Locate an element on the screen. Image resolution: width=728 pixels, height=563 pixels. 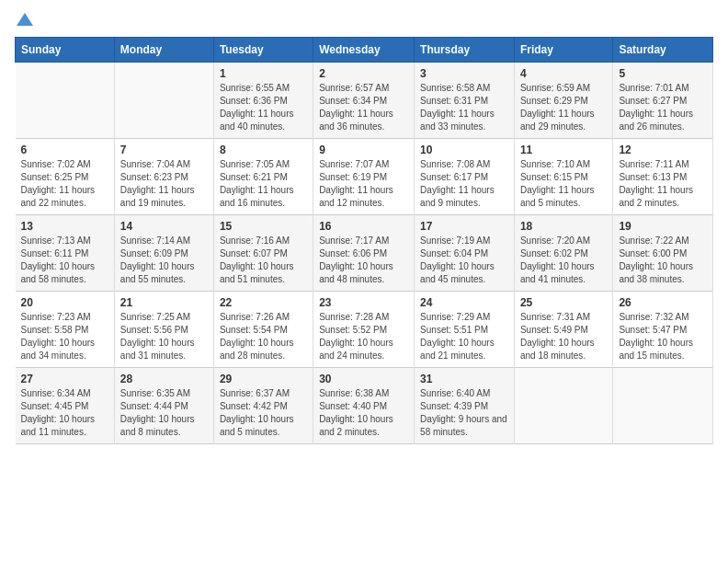
day-number: 21 is located at coordinates (164, 303).